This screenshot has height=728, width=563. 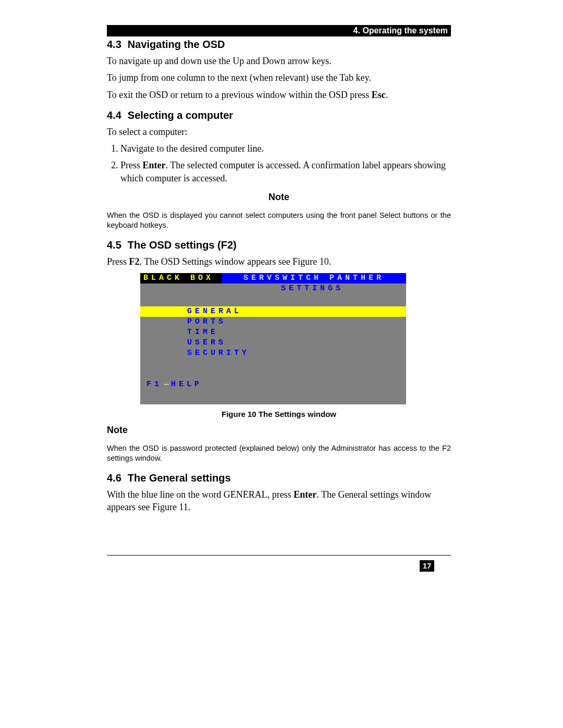 I want to click on note-heading-left: Note, so click(x=279, y=430).